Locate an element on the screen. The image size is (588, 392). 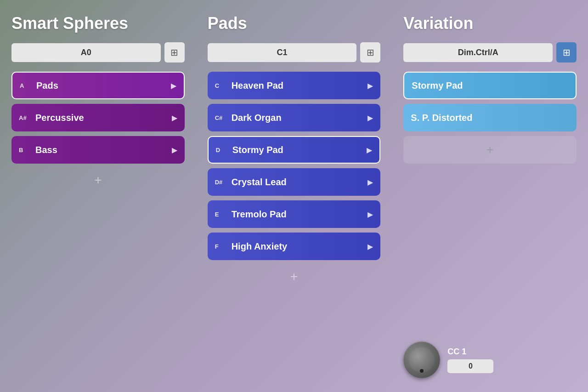
item-name: Percussive is located at coordinates (104, 118).